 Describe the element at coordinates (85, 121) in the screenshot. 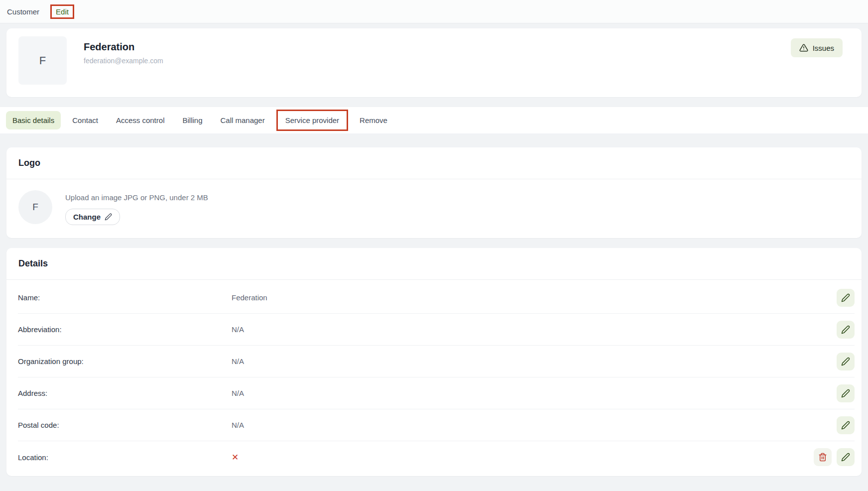

I see `tab-contact: Contact` at that location.